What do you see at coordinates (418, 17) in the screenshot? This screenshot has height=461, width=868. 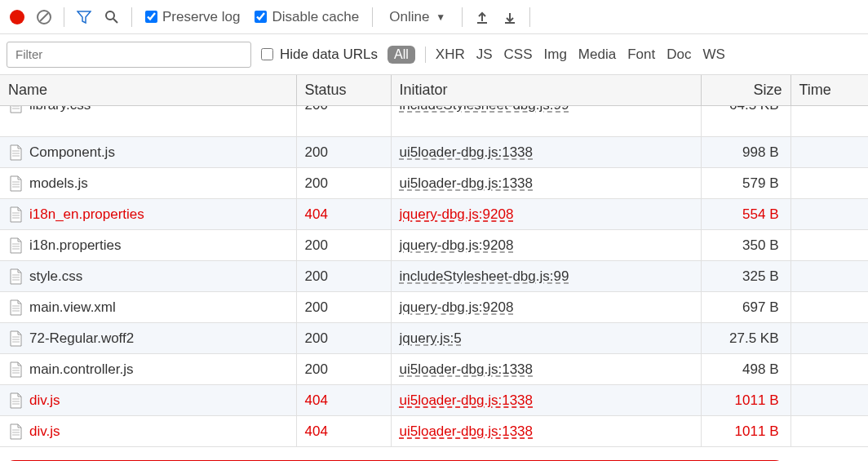 I see `network-throttle-select: Online ▼` at bounding box center [418, 17].